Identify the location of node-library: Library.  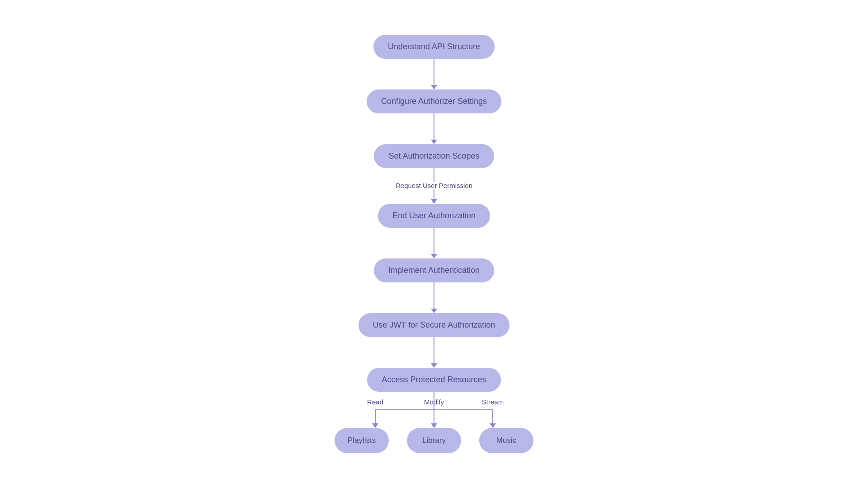
(434, 441).